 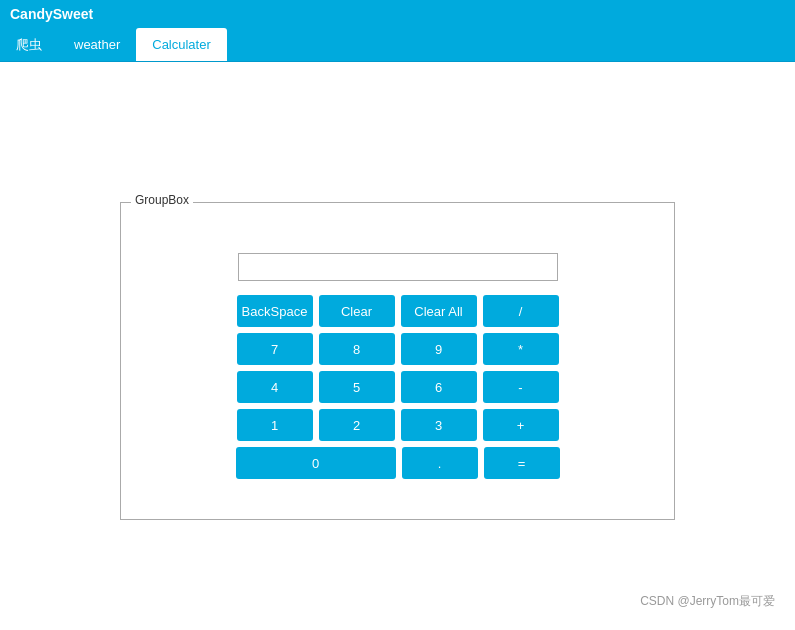 I want to click on calculator-display, so click(x=398, y=267).